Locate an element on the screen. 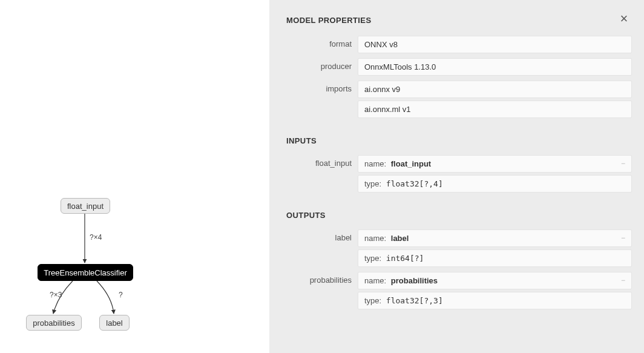 The height and width of the screenshot is (353, 644). prop-label-format: format is located at coordinates (322, 42).